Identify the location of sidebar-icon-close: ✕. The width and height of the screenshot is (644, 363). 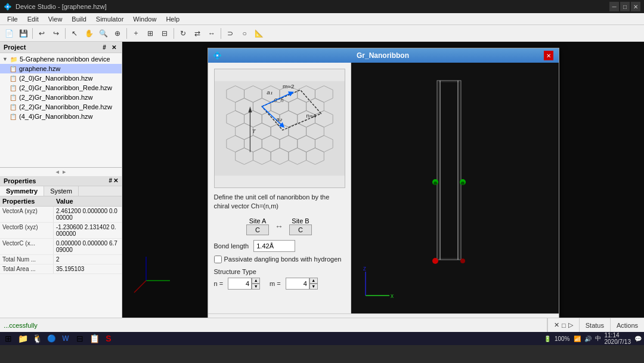
(114, 47).